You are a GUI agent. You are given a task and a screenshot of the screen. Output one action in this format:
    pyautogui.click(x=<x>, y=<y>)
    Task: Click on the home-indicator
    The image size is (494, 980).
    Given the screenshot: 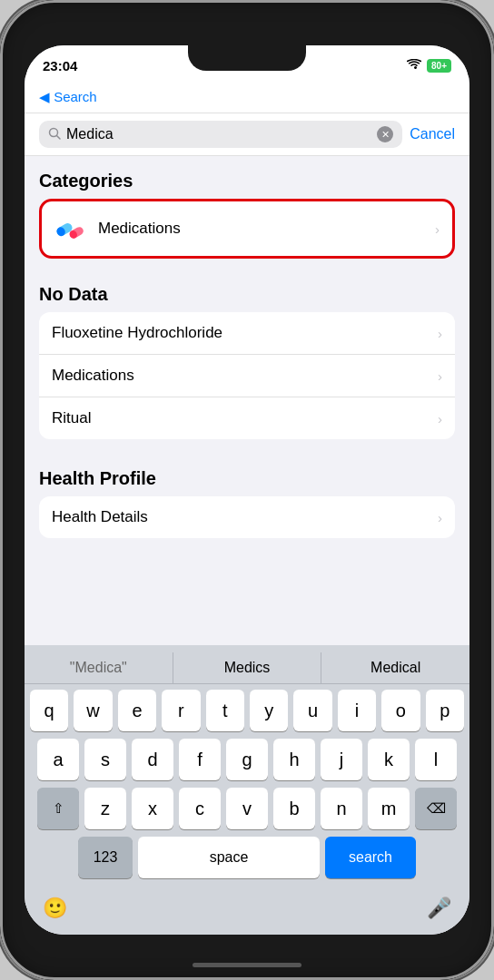 What is the action you would take?
    pyautogui.click(x=247, y=965)
    